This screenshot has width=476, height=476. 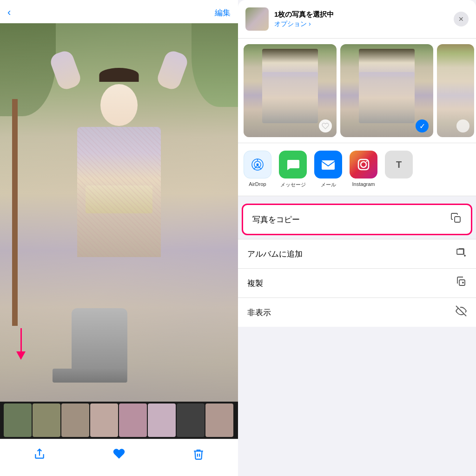 I want to click on share-thumbnail, so click(x=257, y=19).